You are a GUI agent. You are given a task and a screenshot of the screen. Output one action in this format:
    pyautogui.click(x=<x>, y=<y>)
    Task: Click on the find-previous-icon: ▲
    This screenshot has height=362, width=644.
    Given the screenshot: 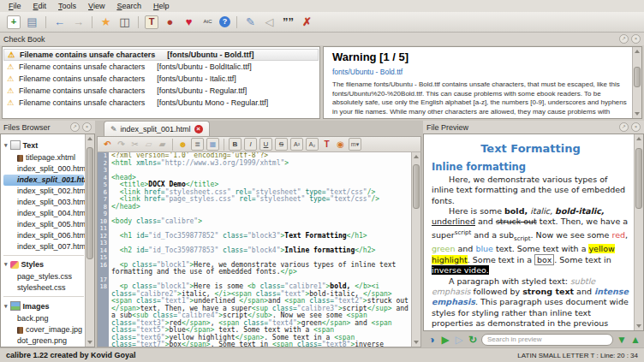 What is the action you would take?
    pyautogui.click(x=635, y=340)
    